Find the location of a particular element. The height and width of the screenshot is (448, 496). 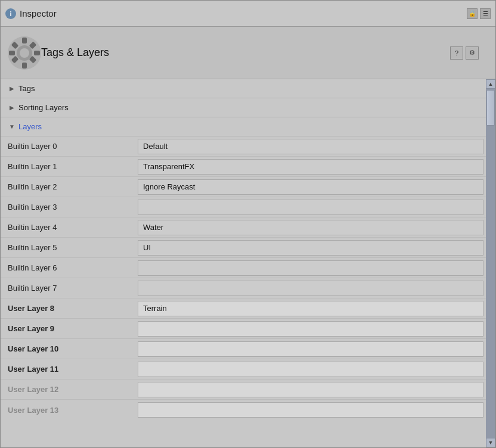

layer-row: User Layer 12 is located at coordinates (243, 390).